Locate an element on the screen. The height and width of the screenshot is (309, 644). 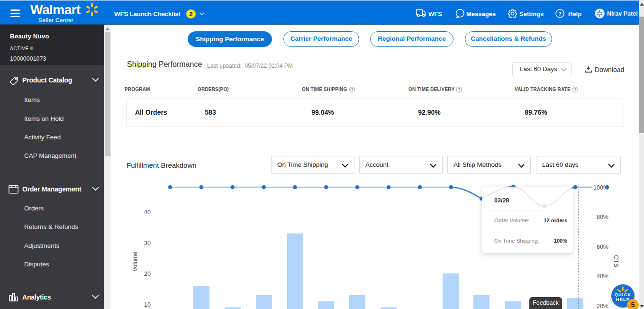
svg-text: 60% is located at coordinates (603, 247).